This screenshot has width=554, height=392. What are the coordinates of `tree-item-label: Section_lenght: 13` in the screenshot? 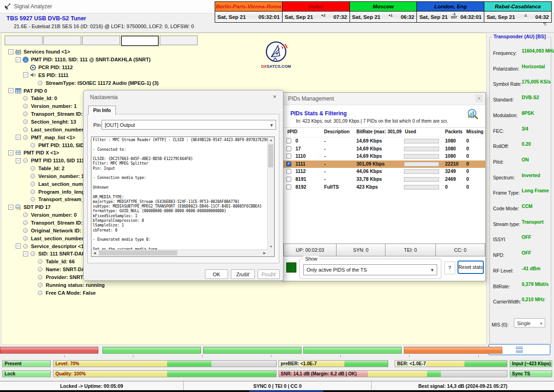 It's located at (54, 122).